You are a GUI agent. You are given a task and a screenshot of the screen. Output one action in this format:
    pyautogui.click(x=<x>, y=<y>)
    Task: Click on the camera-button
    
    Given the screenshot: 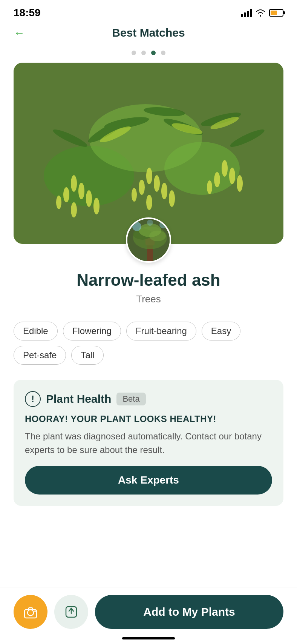 What is the action you would take?
    pyautogui.click(x=31, y=612)
    